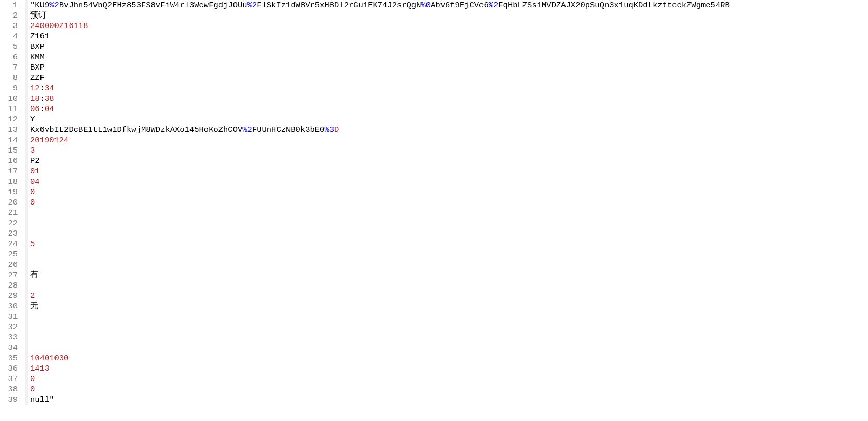  I want to click on code-token: Y, so click(32, 119).